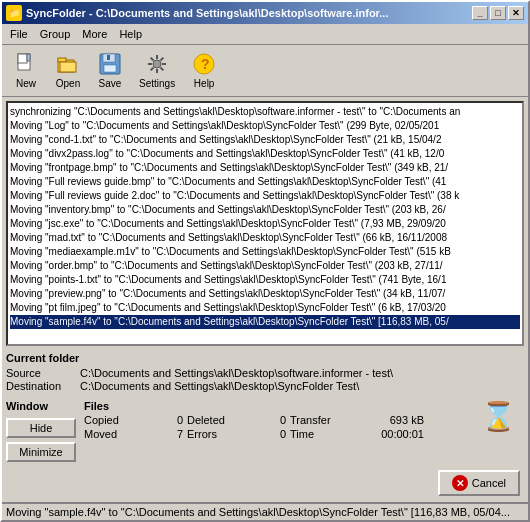  What do you see at coordinates (265, 308) in the screenshot?
I see `log-line: Moving "pt film.jpeg" to "C:\Documents a…` at bounding box center [265, 308].